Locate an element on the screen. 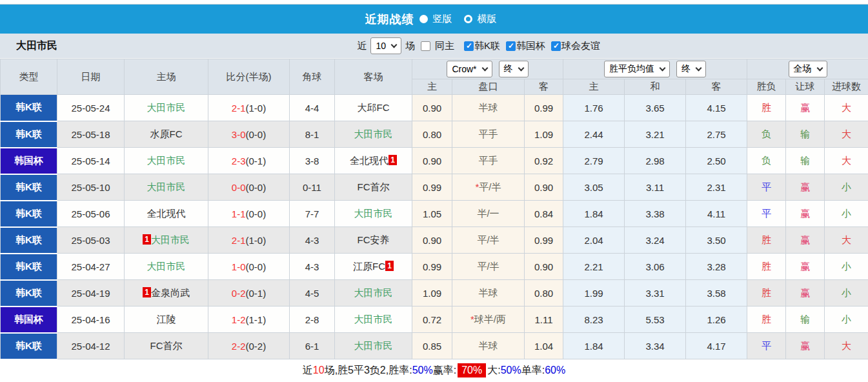 The image size is (868, 382). panel-title: 近期战绩 is located at coordinates (390, 19).